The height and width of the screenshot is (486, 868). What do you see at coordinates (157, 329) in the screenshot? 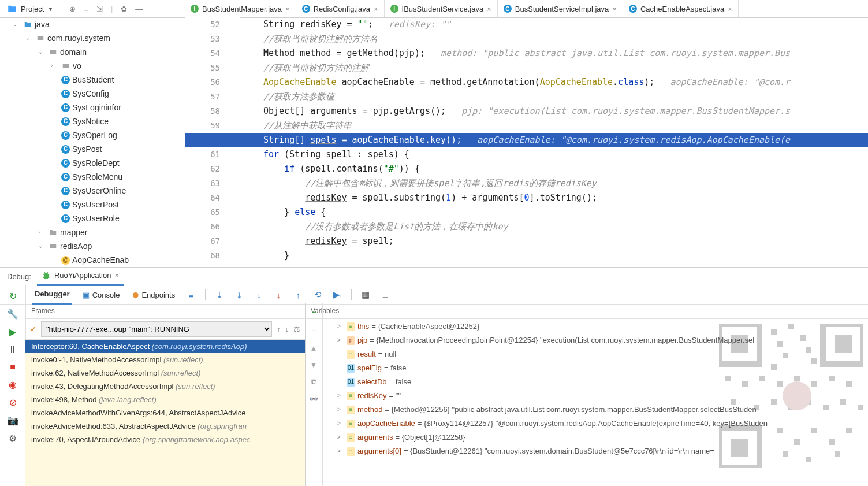
I see `thread-select: "http-nio-7777-exe...oup "main": RUNNING` at bounding box center [157, 329].